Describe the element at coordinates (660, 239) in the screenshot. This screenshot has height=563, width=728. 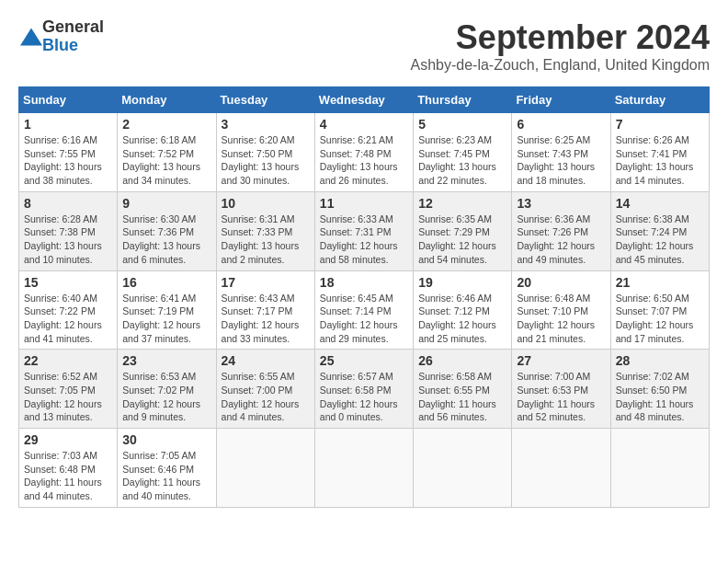
I see `day-detail: Sunrise: 6:38 AM Sunset: 7:24 PM Dayligh…` at that location.